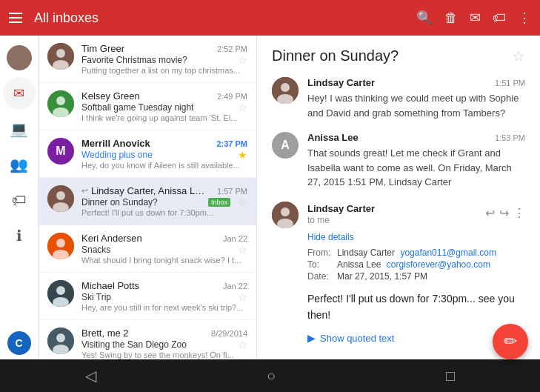 This screenshot has height=392, width=540. Describe the element at coordinates (19, 197) in the screenshot. I see `sidebar-nav: ✉ 💻 👥 🏷 ℹ C` at that location.